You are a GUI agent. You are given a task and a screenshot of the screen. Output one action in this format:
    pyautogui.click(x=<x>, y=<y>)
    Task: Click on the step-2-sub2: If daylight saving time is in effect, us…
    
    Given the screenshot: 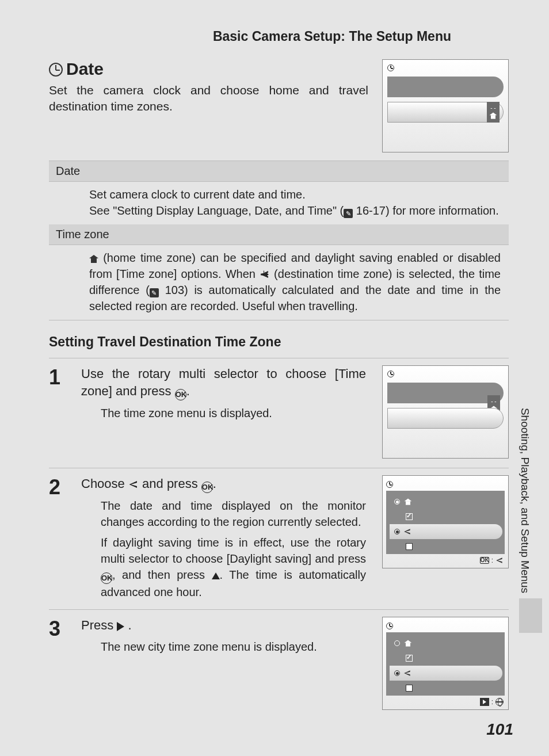 What is the action you would take?
    pyautogui.click(x=223, y=567)
    